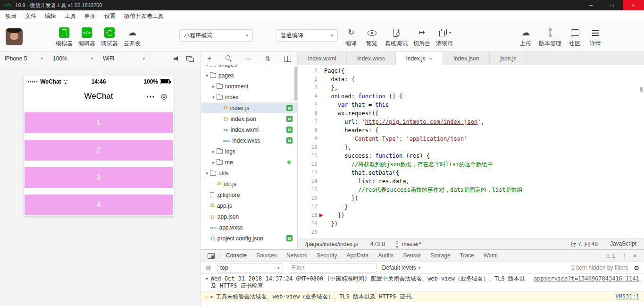  Describe the element at coordinates (311, 207) in the screenshot. I see `line-number: 17` at that location.